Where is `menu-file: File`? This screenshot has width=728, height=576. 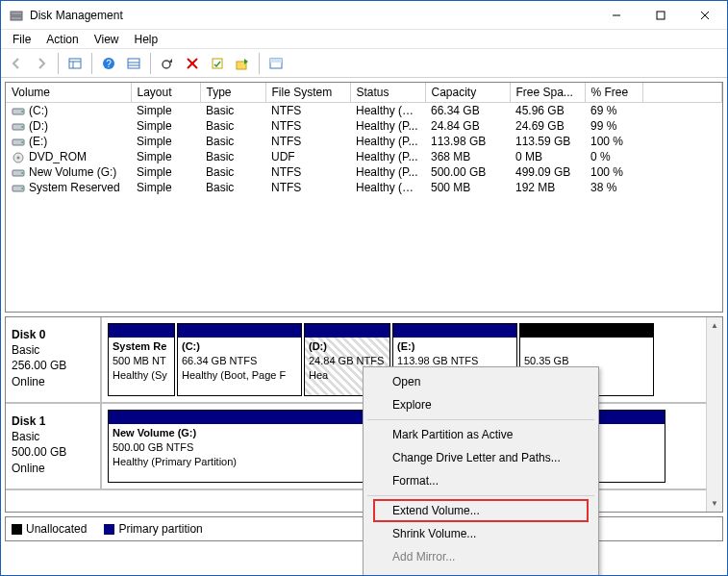
menu-file: File is located at coordinates (21, 39).